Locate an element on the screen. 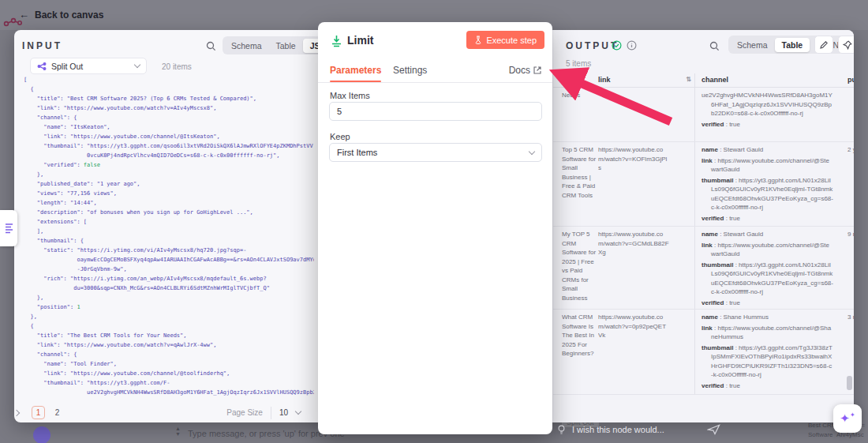  input-panel-title: INPUT is located at coordinates (43, 46).